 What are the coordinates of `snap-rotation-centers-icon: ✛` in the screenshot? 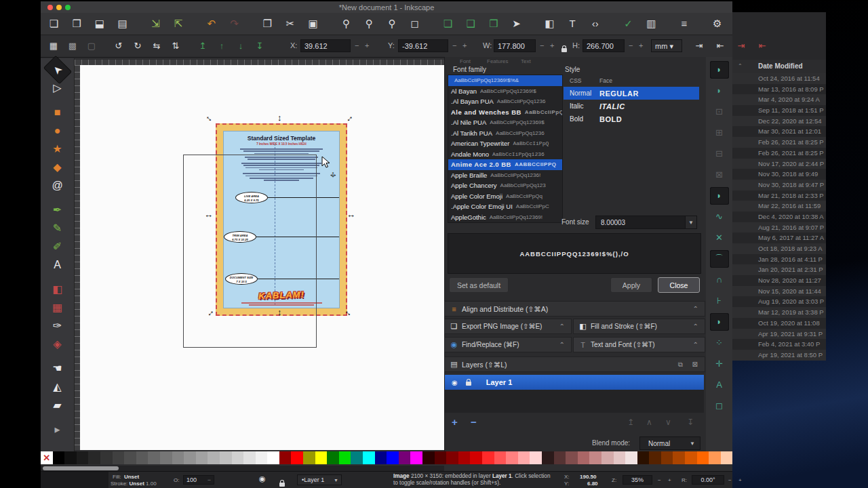 It's located at (719, 364).